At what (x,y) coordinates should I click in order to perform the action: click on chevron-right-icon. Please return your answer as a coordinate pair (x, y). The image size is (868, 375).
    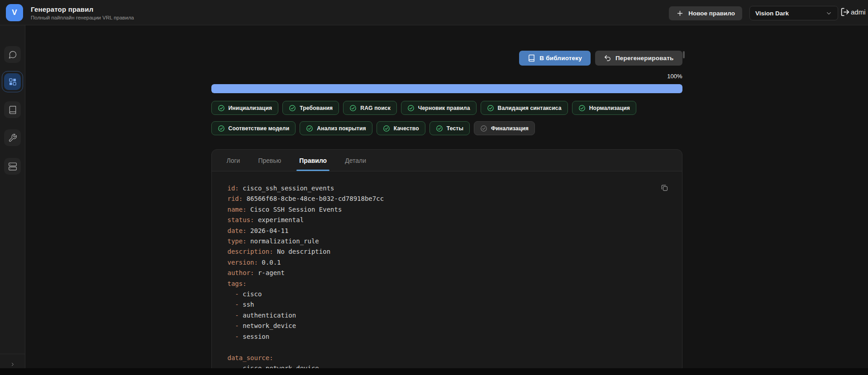
    Looking at the image, I should click on (13, 365).